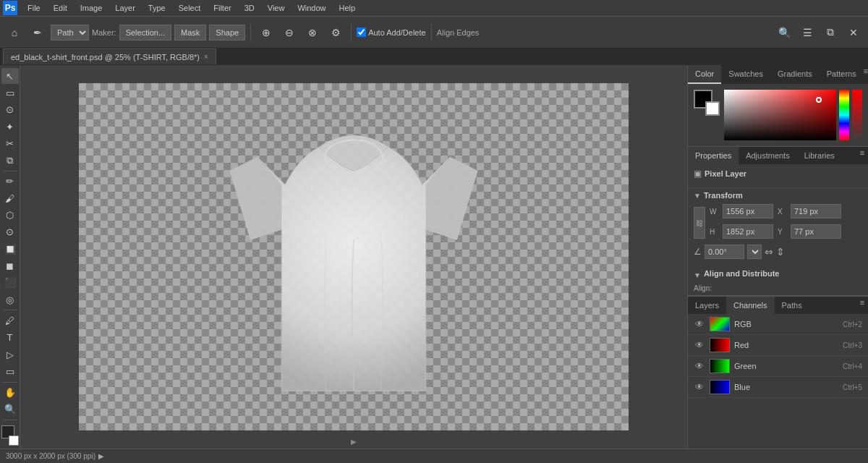 This screenshot has height=463, width=868. Describe the element at coordinates (778, 227) in the screenshot. I see `transform-section: ▼ Transform ⛓ W X H` at that location.